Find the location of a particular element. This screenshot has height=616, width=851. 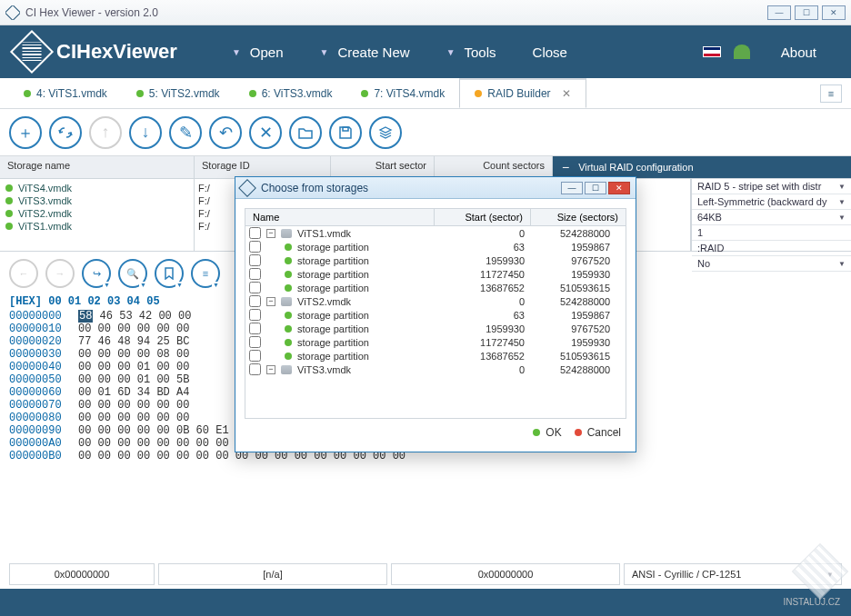

statusbar: 0x00000000 [n/a] 0x00000000 ANSI - Cyril… is located at coordinates (426, 574).